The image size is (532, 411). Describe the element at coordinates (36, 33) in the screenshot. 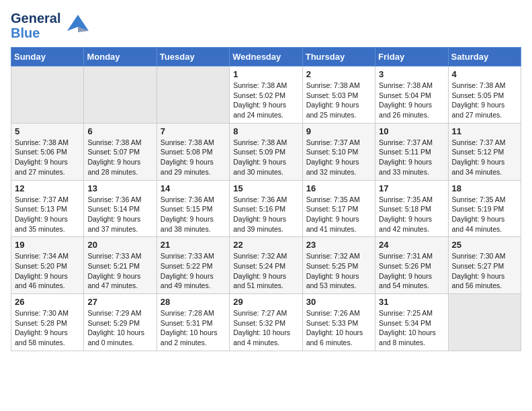

I see `logo-blue: Blue` at that location.